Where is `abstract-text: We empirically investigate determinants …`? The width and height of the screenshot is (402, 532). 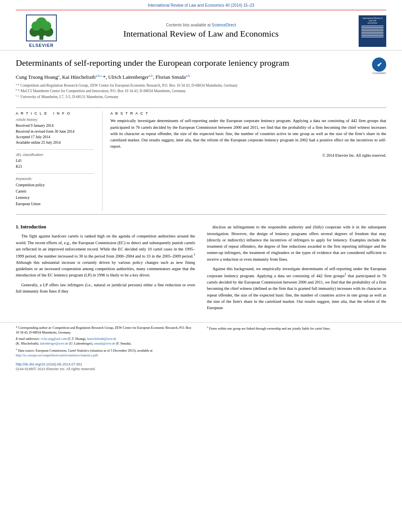
abstract-text: We empirically investigate determinants … is located at coordinates (248, 134).